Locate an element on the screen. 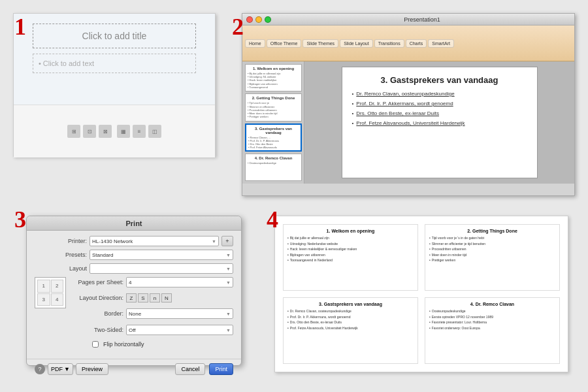 The height and width of the screenshot is (392, 588). print-slide-4: 4. Dr. Remco Clavan •Oosteuropadeskundig… is located at coordinates (493, 331).